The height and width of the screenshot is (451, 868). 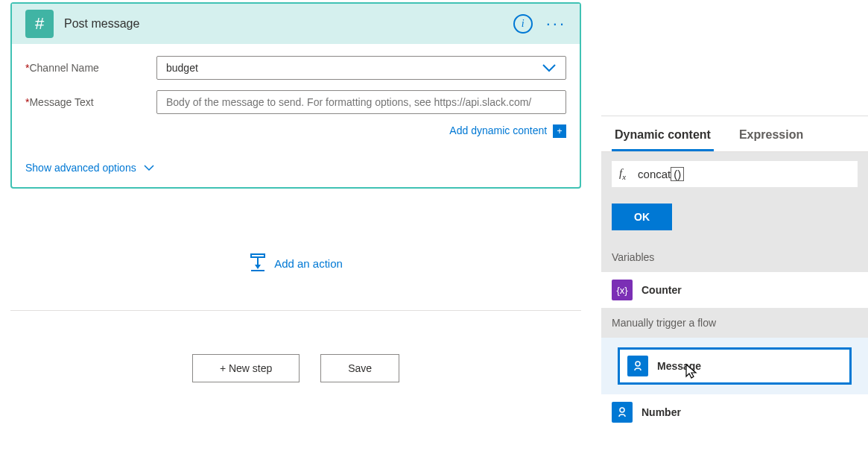 What do you see at coordinates (735, 412) in the screenshot?
I see `item-number: Number` at bounding box center [735, 412].